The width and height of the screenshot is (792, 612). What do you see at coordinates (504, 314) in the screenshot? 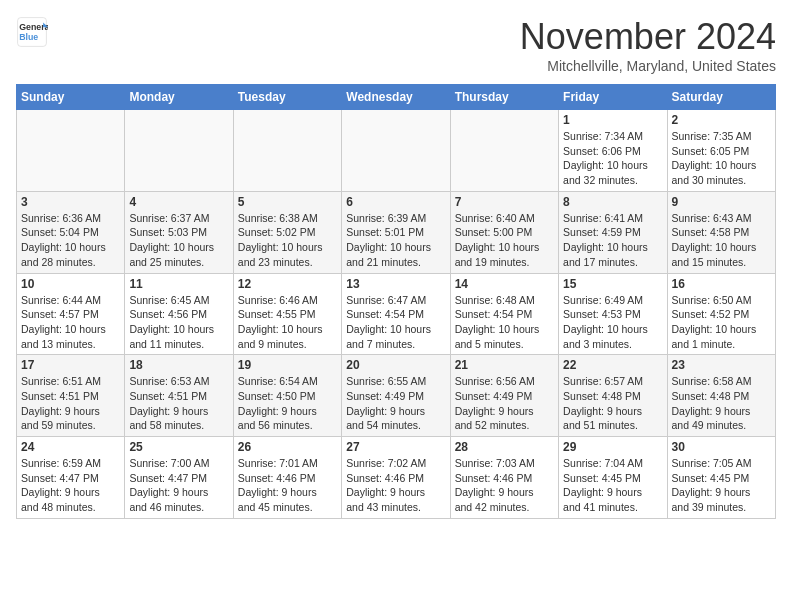
I see `calendar-cell: 14Sunrise: 6:48 AM Sunset: 4:54 PM Dayli…` at bounding box center [504, 314].